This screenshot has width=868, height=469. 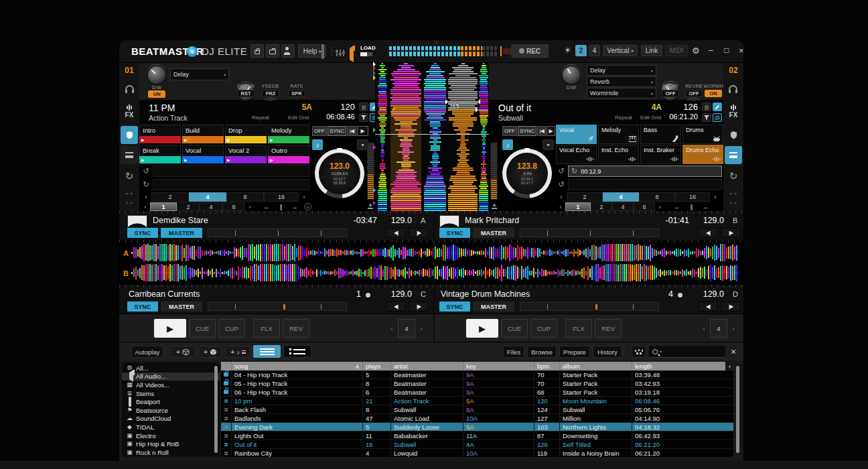 What do you see at coordinates (171, 377) in the screenshot?
I see `sidebar-item-all-audio: All Audio...` at bounding box center [171, 377].